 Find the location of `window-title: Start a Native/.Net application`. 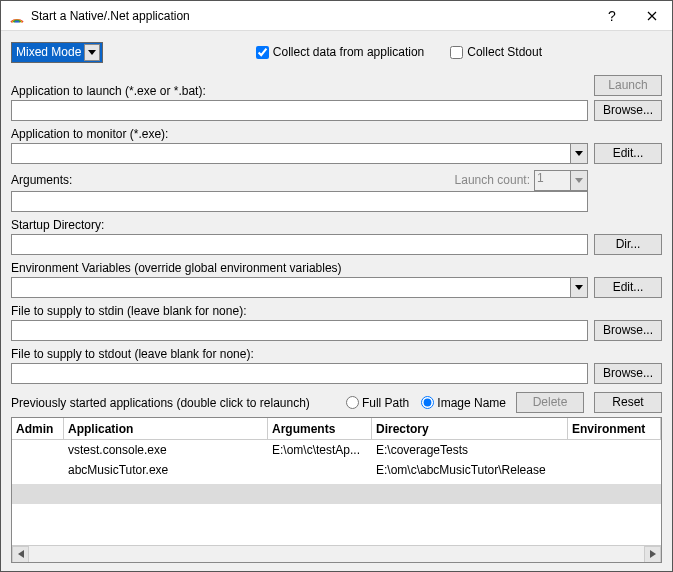

window-title: Start a Native/.Net application is located at coordinates (312, 16).